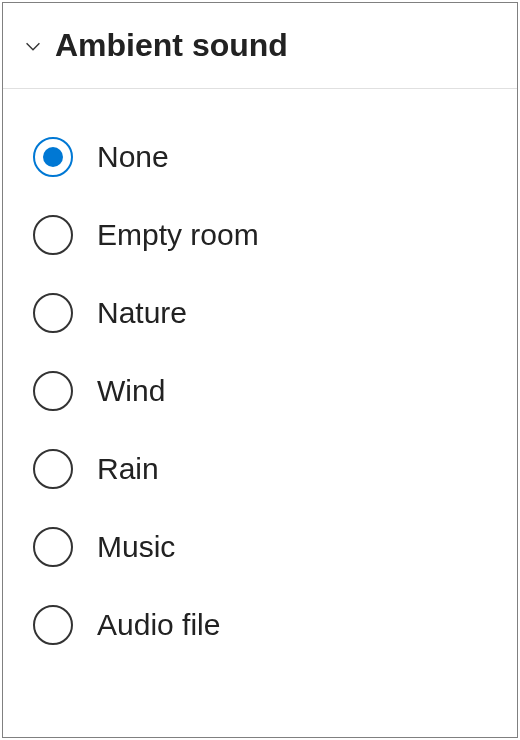  I want to click on radio-option-audio-file: Audio file, so click(275, 625).